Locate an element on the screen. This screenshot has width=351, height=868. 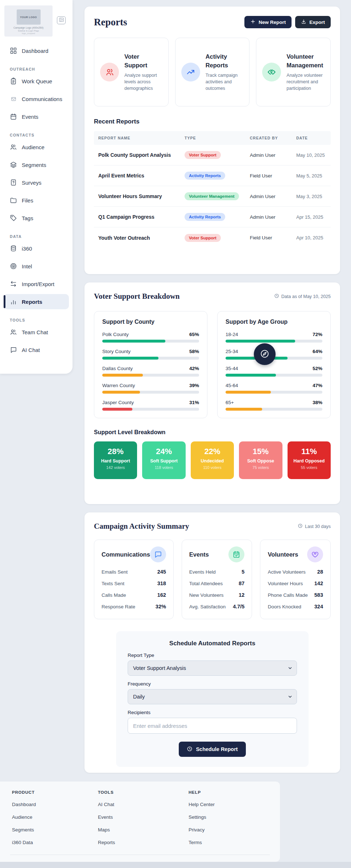
report-date: May 3, 2025 is located at coordinates (313, 196).